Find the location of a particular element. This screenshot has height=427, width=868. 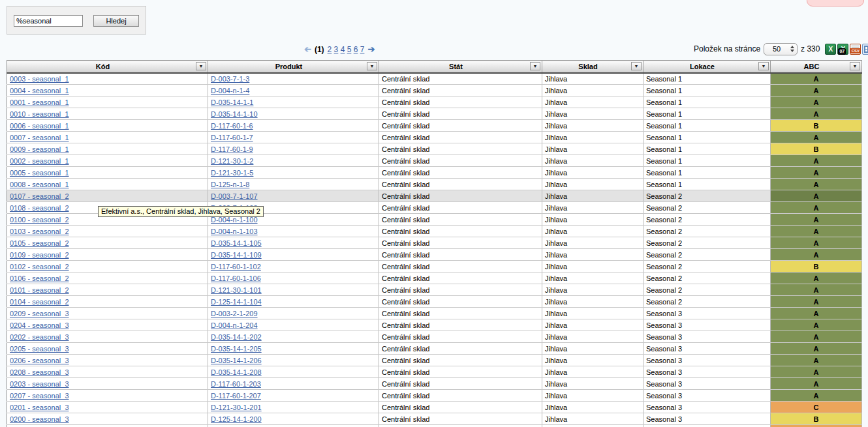

next-page-arrow-icon: ➔ is located at coordinates (371, 50).